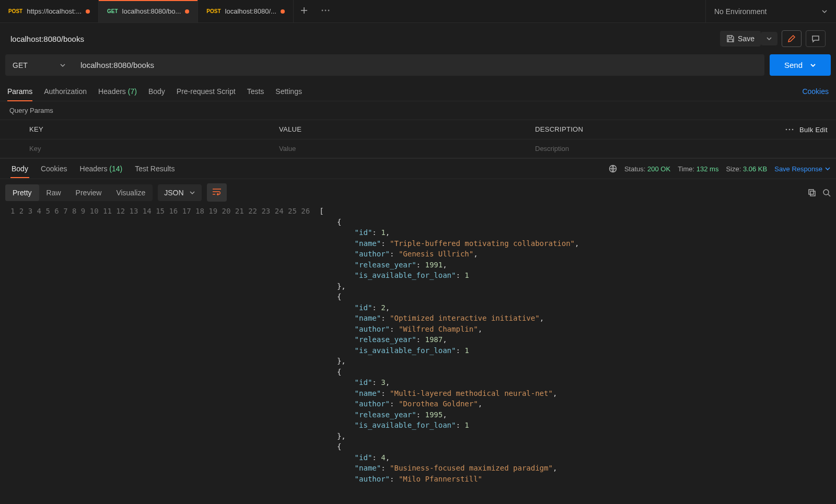 This screenshot has width=836, height=504. What do you see at coordinates (288, 91) in the screenshot?
I see `request-subtab-settings: Settings` at bounding box center [288, 91].